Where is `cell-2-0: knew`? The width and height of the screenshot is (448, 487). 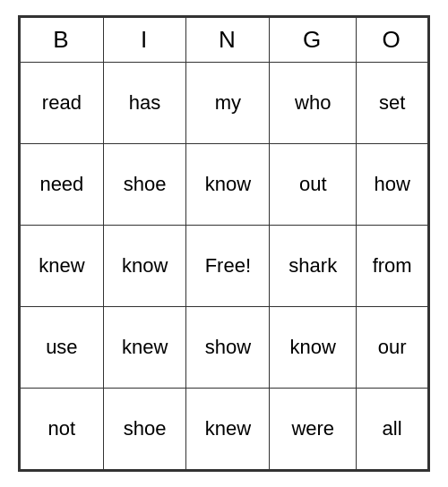 cell-2-0: knew is located at coordinates (63, 267).